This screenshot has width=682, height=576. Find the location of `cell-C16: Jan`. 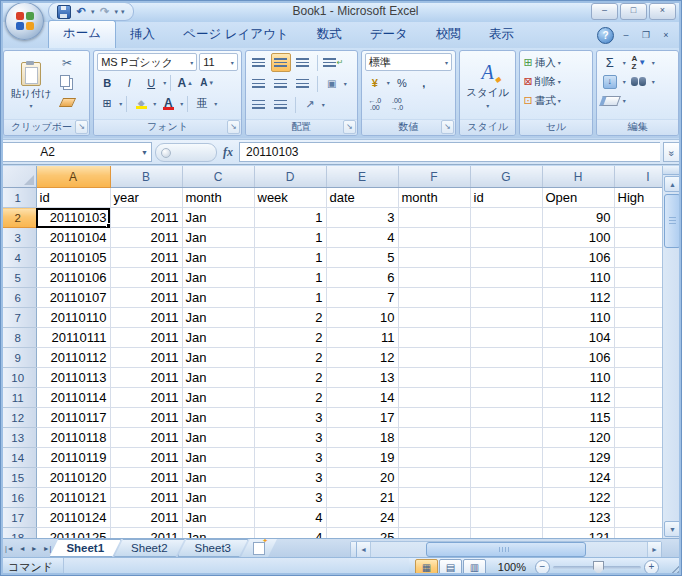

cell-C16: Jan is located at coordinates (218, 498).